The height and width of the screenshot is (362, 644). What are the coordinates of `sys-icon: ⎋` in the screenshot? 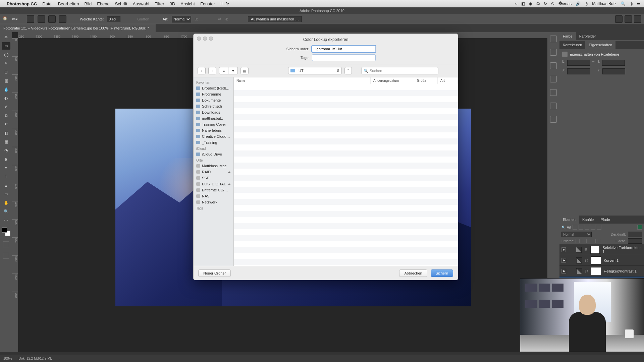 It's located at (516, 4).